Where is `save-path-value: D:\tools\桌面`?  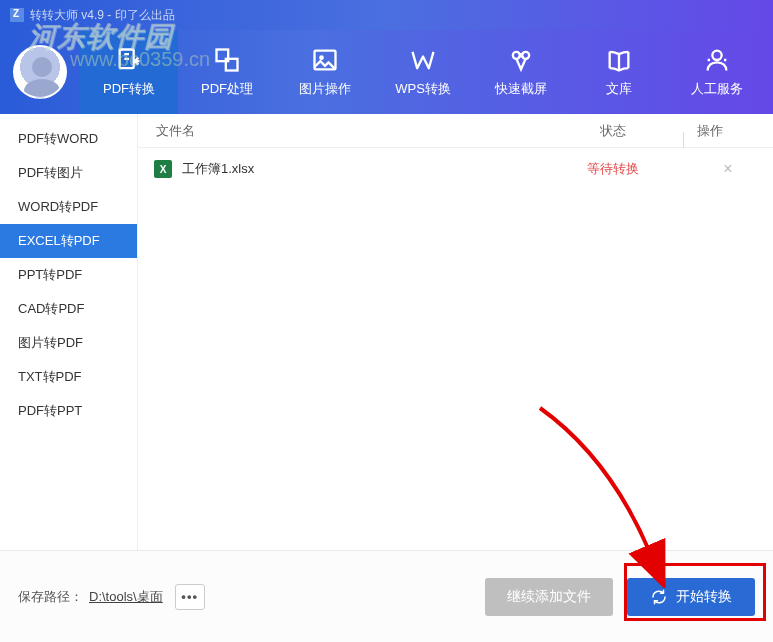 save-path-value: D:\tools\桌面 is located at coordinates (126, 597).